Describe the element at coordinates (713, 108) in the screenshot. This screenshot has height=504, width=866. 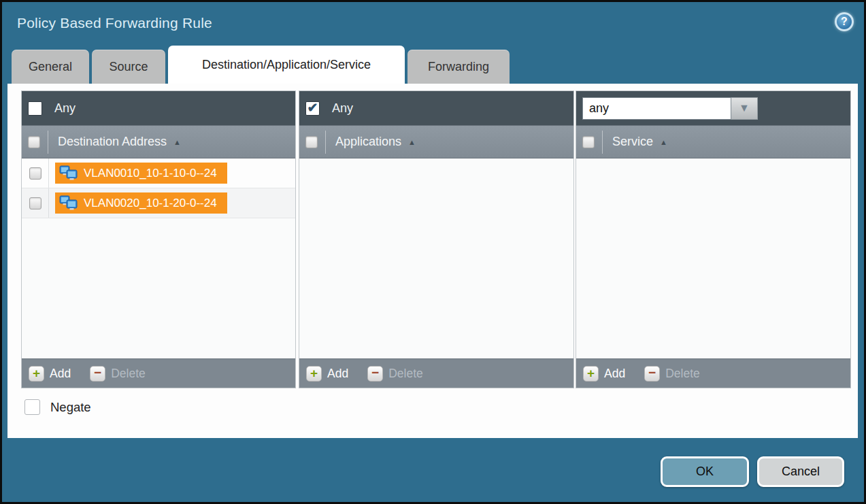
I see `service-dropdown-row: any ▼` at that location.